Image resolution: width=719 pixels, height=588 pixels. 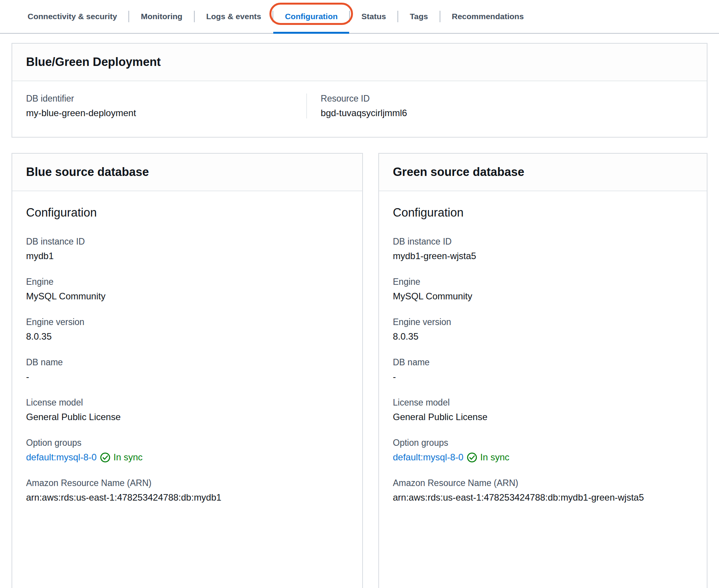 What do you see at coordinates (311, 16) in the screenshot?
I see `tab-configuration: Configuration` at bounding box center [311, 16].